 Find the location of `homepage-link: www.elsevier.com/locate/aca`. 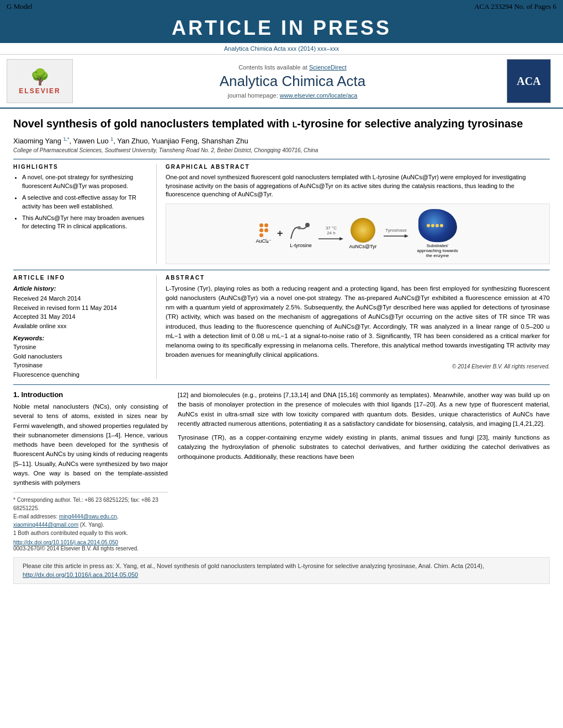

homepage-link: www.elsevier.com/locate/aca is located at coordinates (319, 95).